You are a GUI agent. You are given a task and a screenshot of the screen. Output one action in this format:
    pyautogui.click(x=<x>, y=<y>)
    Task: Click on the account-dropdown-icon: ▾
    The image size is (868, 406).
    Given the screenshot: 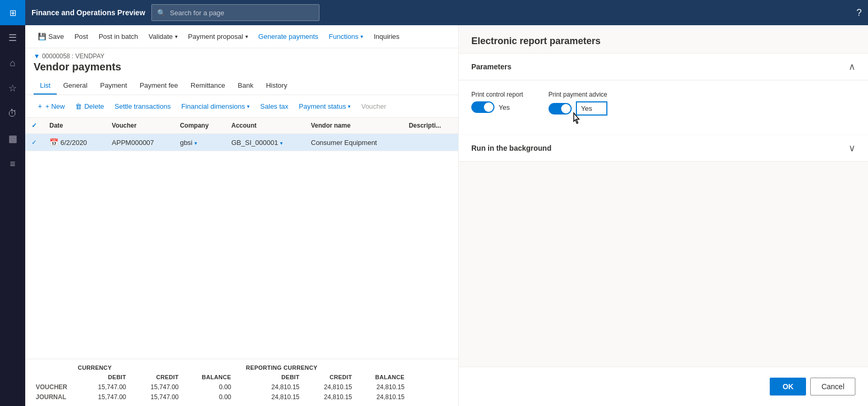 What is the action you would take?
    pyautogui.click(x=282, y=143)
    